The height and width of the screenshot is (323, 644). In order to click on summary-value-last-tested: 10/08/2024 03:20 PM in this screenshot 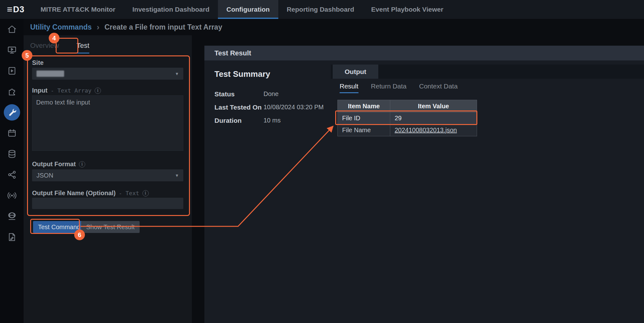, I will do `click(294, 107)`.